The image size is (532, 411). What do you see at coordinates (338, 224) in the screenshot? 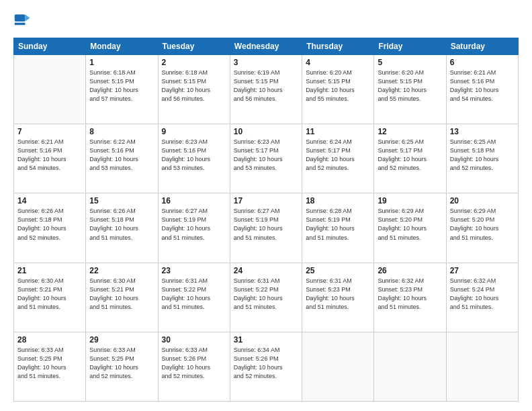
I see `day-info: Sunrise: 6:28 AM Sunset: 5:19 PM Dayligh…` at bounding box center [338, 224].